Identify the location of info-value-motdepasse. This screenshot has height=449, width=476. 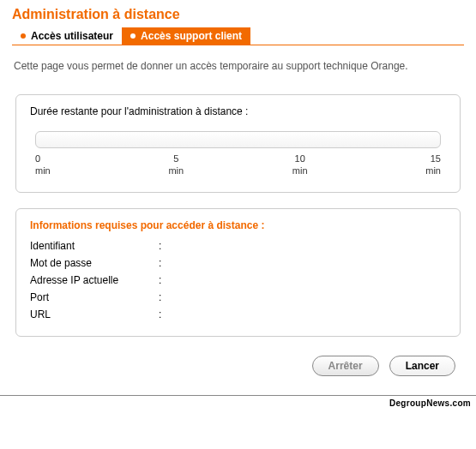
(307, 263).